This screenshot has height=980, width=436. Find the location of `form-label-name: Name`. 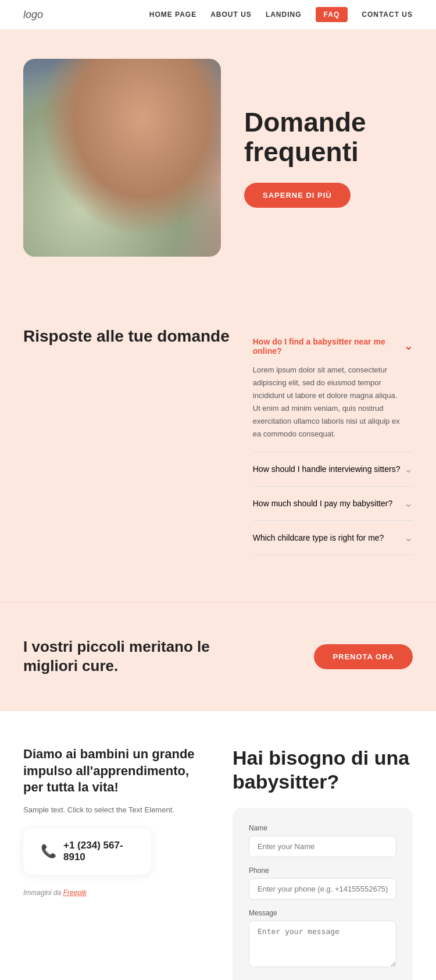

form-label-name: Name is located at coordinates (323, 828).